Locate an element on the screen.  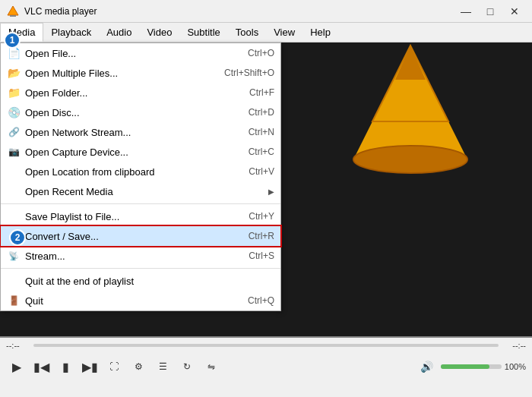
dropdown-item-open-location: Open Location from clipboard Ctrl+V is located at coordinates (141, 172).